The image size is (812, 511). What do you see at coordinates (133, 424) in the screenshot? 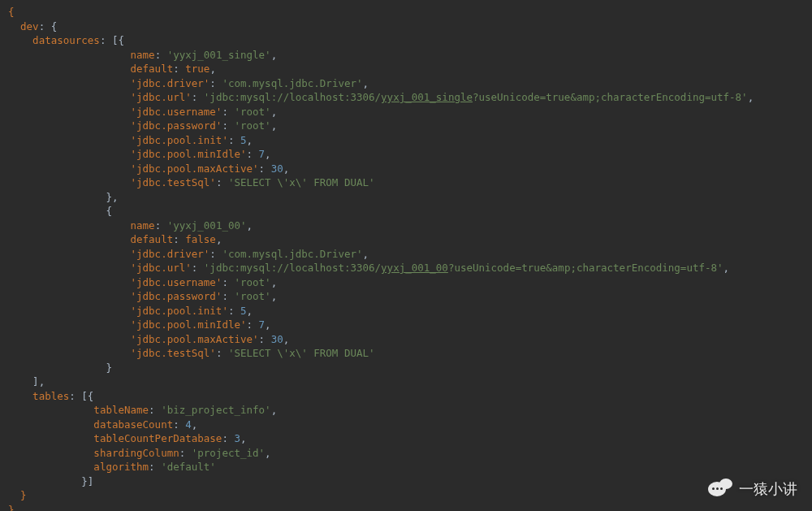
I see `key-databasecount: databaseCount` at bounding box center [133, 424].